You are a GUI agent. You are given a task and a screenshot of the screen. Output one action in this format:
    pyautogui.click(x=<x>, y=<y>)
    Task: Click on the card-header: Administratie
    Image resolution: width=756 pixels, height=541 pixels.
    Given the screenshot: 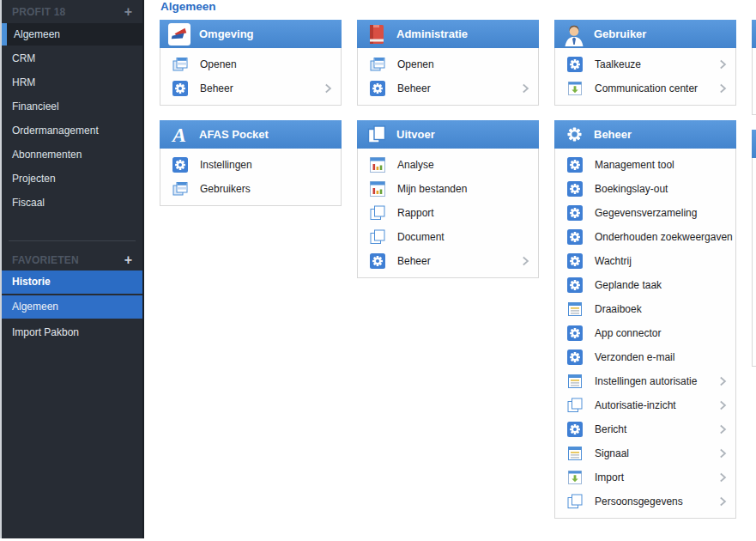 What is the action you would take?
    pyautogui.click(x=448, y=34)
    